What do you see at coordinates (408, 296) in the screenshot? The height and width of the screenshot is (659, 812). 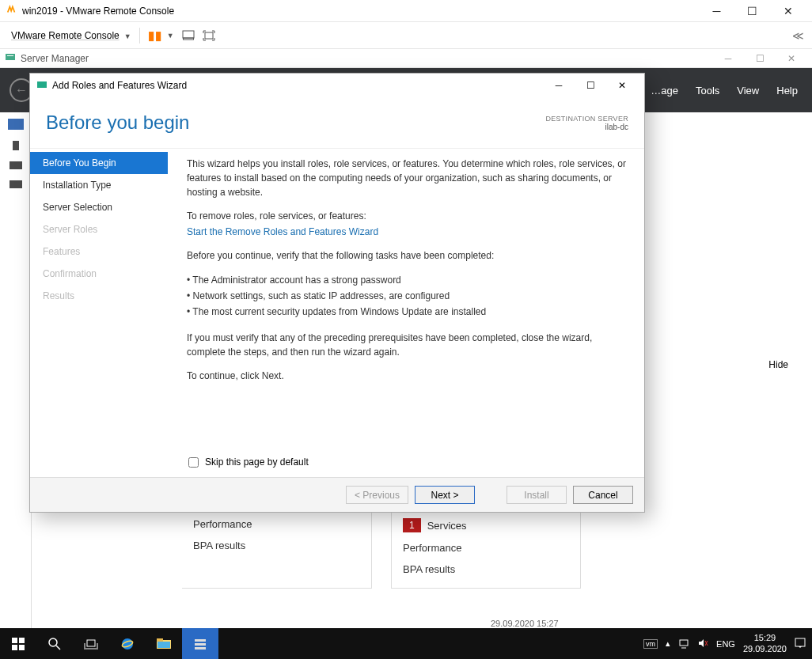 I see `prereq-network: Network settings, such as static IP addr…` at bounding box center [408, 296].